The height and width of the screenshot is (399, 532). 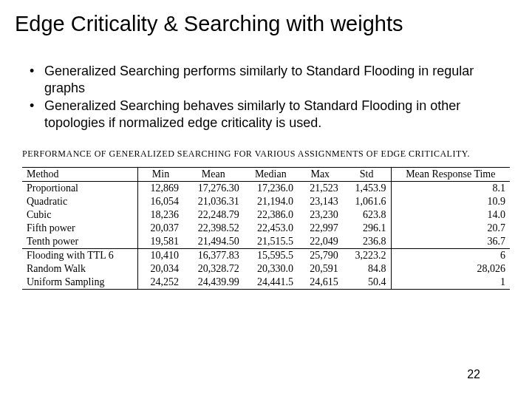 What do you see at coordinates (266, 228) in the screenshot?
I see `table-row: Fifth power 20,037 22,398.52 22,453.0 22…` at bounding box center [266, 228].